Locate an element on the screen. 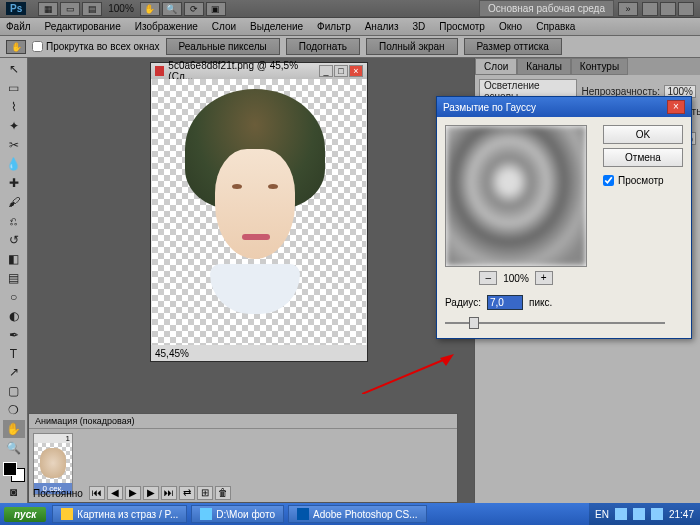 Image resolution: width=700 pixels, height=525 pixels. blur-preview is located at coordinates (516, 196).